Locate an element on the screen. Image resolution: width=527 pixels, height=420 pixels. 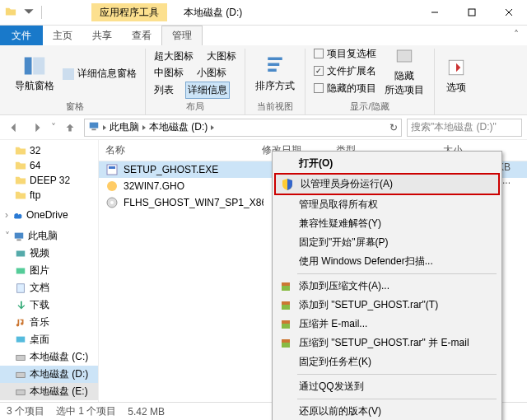
window-title: 本地磁盘 (D:) is located at coordinates (212, 13).